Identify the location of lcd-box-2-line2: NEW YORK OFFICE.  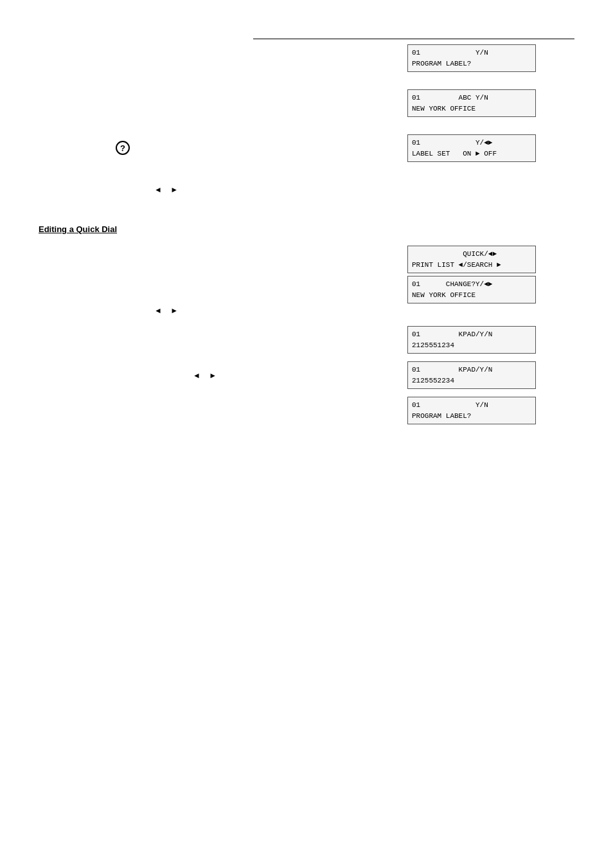
(443, 109).